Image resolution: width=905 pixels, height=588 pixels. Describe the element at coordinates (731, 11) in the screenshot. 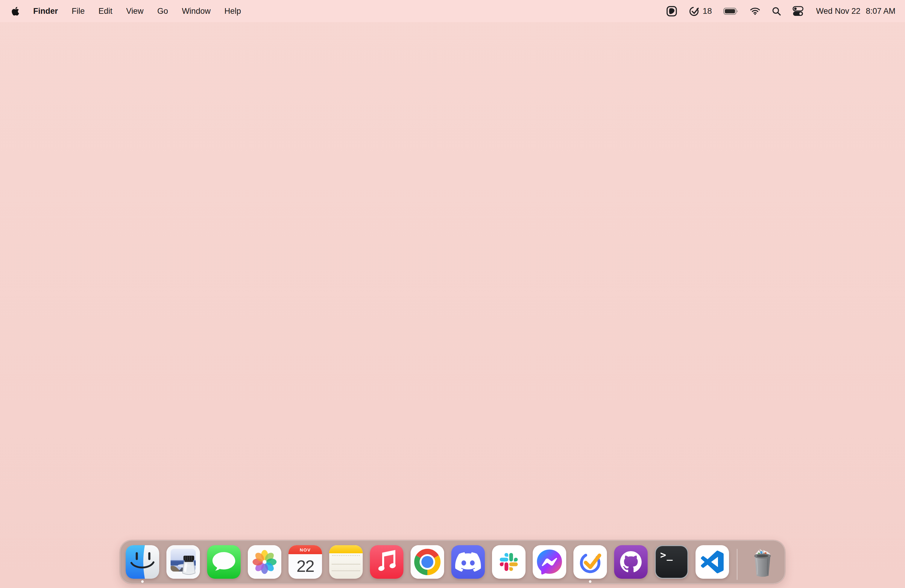

I see `battery-icon` at that location.